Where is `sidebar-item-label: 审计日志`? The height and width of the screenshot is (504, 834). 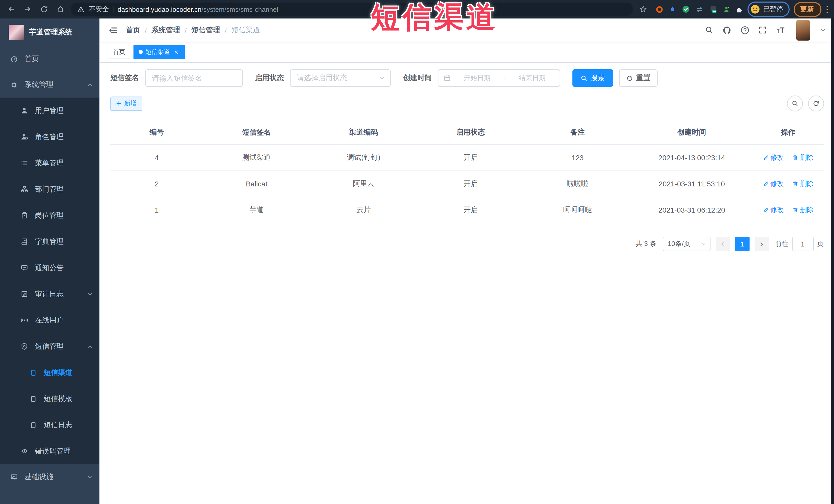
sidebar-item-label: 审计日志 is located at coordinates (58, 294).